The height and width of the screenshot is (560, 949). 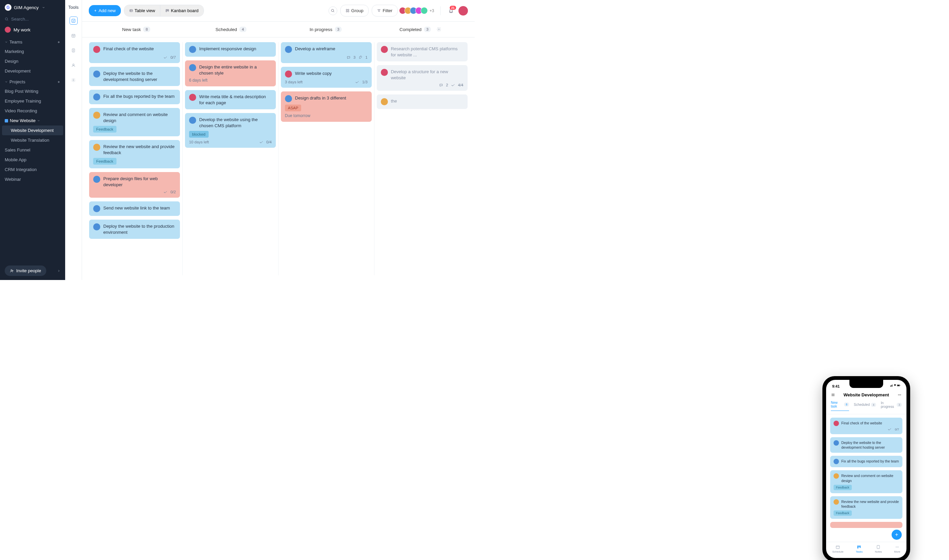 I want to click on project-item: Mobile App, so click(x=32, y=160).